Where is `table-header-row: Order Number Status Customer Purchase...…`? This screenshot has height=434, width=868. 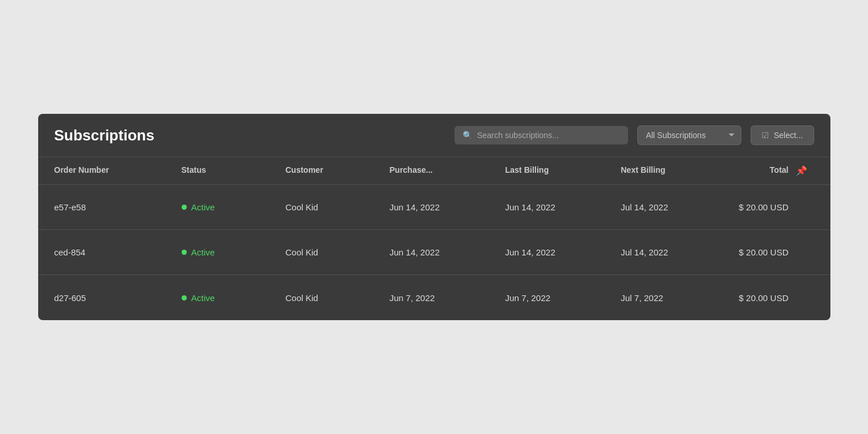 table-header-row: Order Number Status Customer Purchase...… is located at coordinates (434, 171).